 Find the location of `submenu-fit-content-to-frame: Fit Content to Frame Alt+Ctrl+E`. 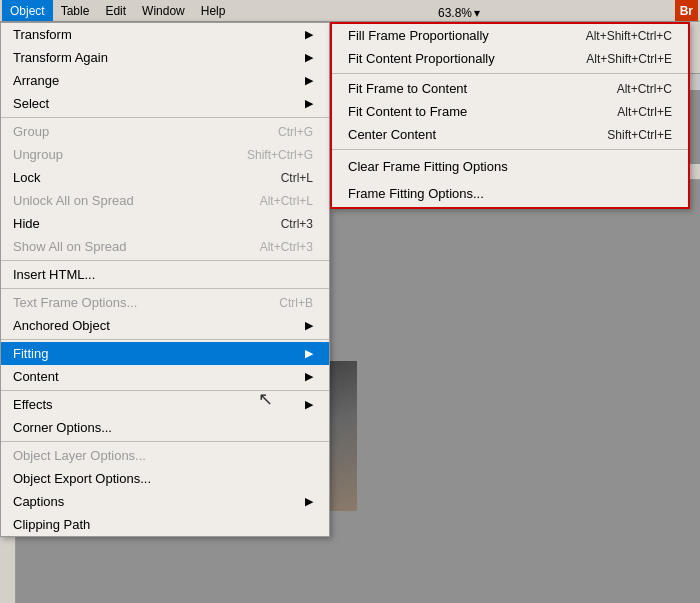

submenu-fit-content-to-frame: Fit Content to Frame Alt+Ctrl+E is located at coordinates (510, 112).